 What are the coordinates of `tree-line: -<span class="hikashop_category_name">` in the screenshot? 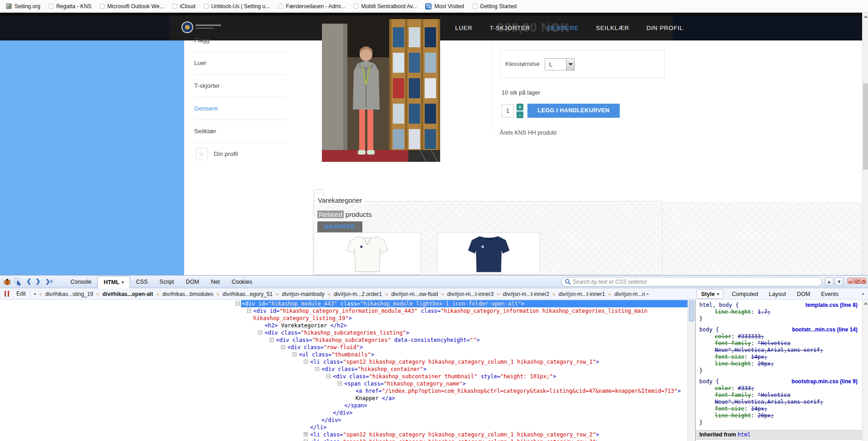 It's located at (344, 384).